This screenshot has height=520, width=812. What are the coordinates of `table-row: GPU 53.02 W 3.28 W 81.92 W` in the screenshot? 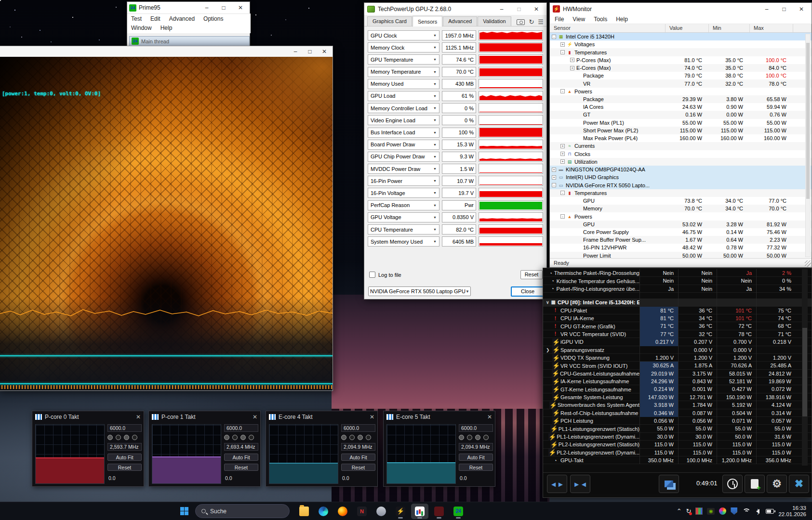 It's located at (680, 224).